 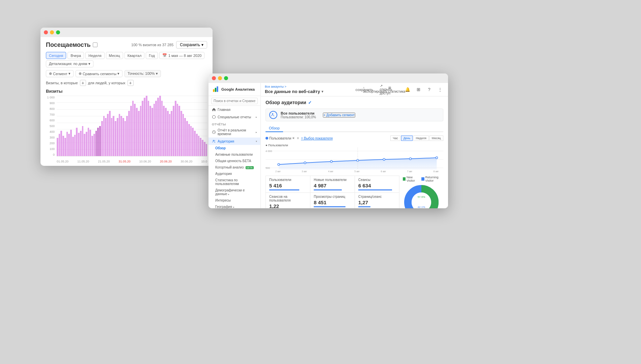 I want to click on close-dot, so click(x=46, y=32).